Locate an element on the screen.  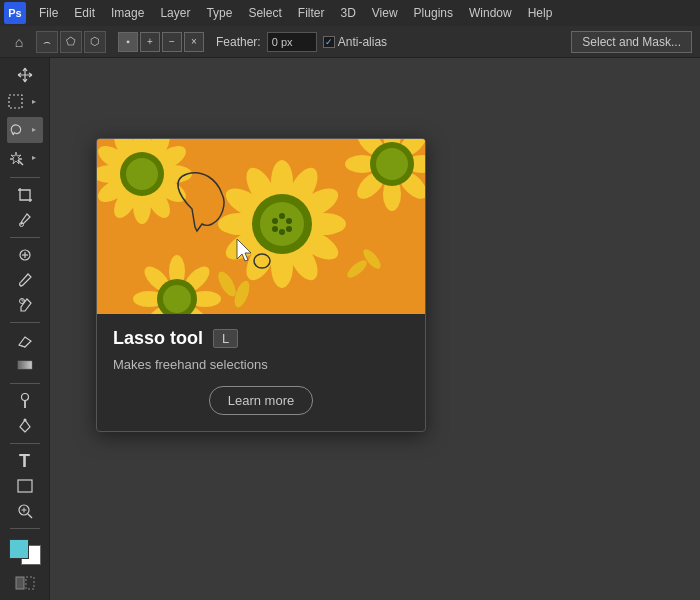
lasso-tool-group: ▸ is located at coordinates (25, 130).